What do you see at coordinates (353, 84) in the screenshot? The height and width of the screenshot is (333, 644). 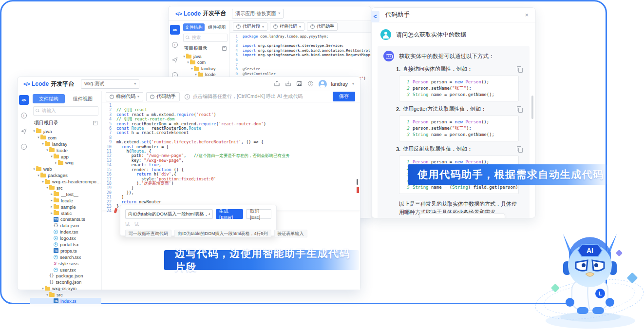 I see `chevron-down-icon: ▾` at bounding box center [353, 84].